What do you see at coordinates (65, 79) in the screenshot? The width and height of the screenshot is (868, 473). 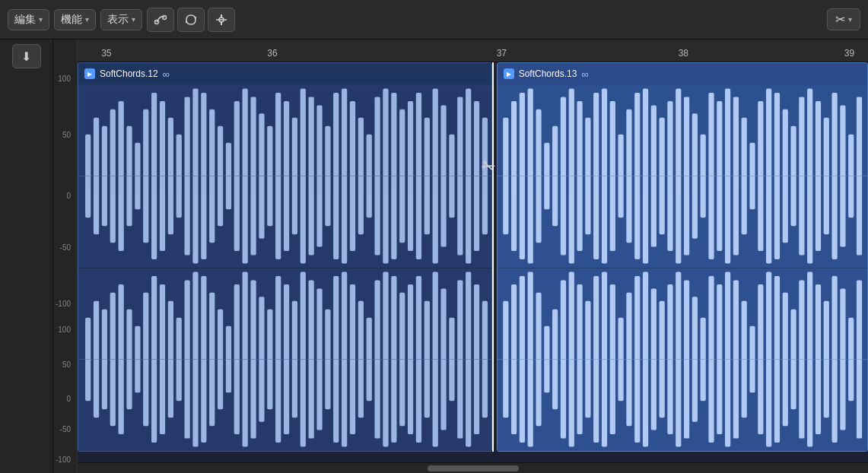 I see `y-label-100-top: 100` at bounding box center [65, 79].